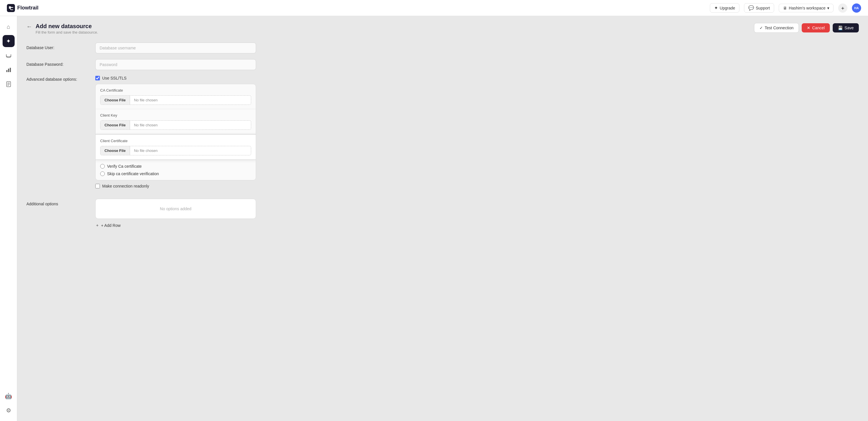  Describe the element at coordinates (61, 63) in the screenshot. I see `db-password-label: Database Password:` at that location.